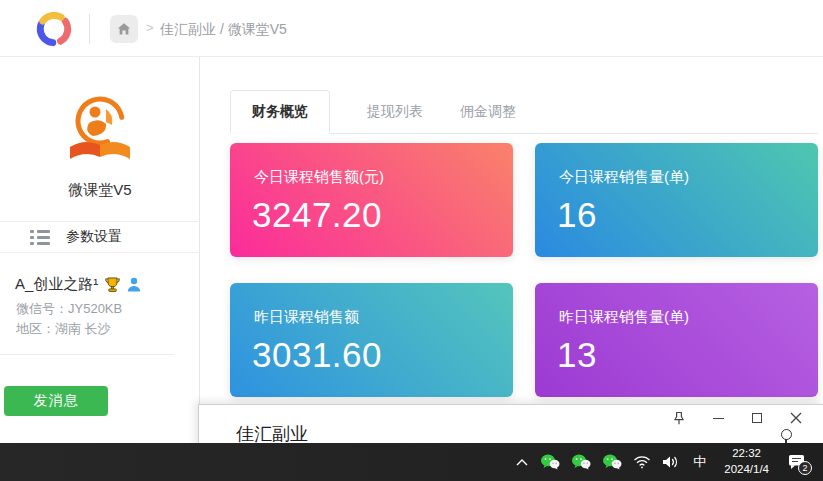 The width and height of the screenshot is (823, 481). What do you see at coordinates (524, 112) in the screenshot?
I see `tab-bar: 财务概览 提现列表 佣金调整` at bounding box center [524, 112].